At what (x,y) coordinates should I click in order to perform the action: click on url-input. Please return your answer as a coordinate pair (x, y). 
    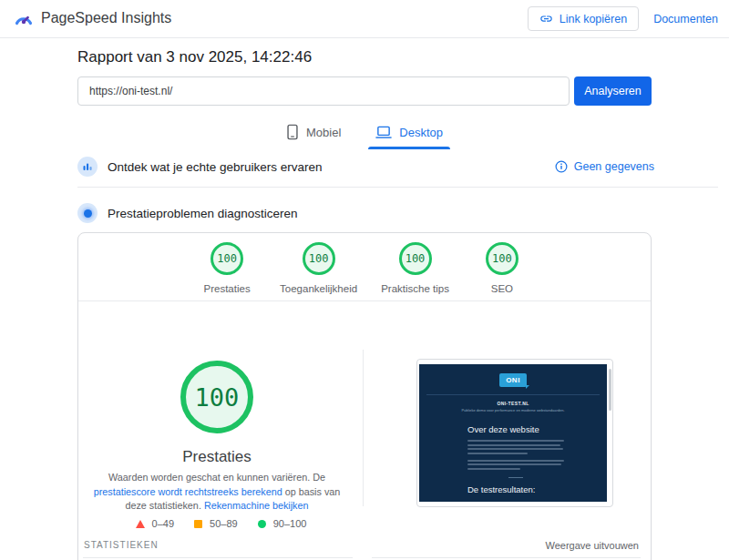
    Looking at the image, I should click on (323, 91).